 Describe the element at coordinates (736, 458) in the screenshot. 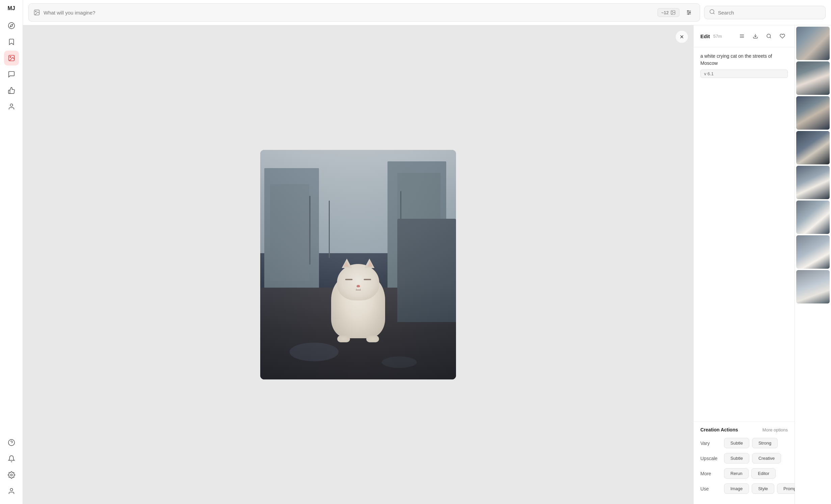

I see `upscale-subtle-button: Subtle` at that location.